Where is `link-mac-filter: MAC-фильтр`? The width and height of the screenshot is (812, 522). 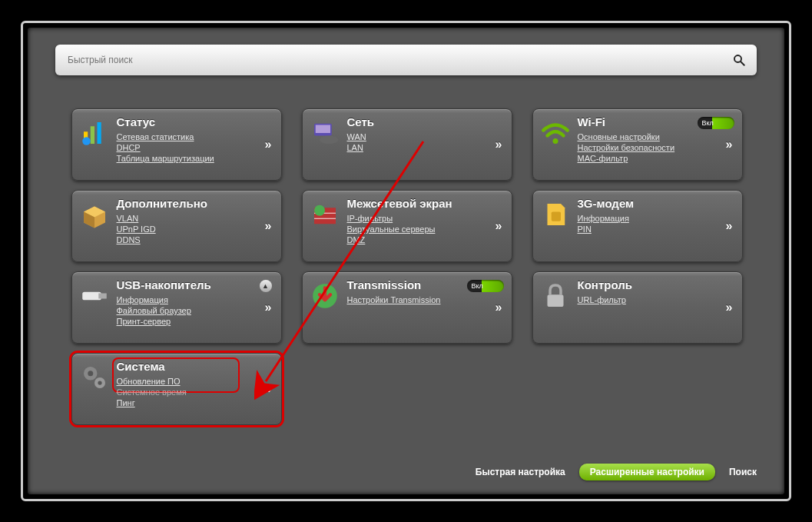
link-mac-filter: MAC-фильтр is located at coordinates (627, 158).